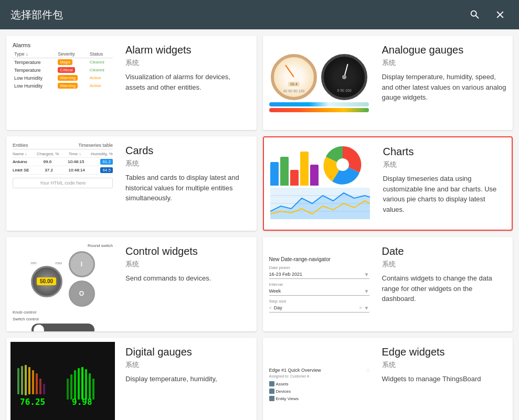  Describe the element at coordinates (319, 391) in the screenshot. I see `list-item: Devices` at that location.